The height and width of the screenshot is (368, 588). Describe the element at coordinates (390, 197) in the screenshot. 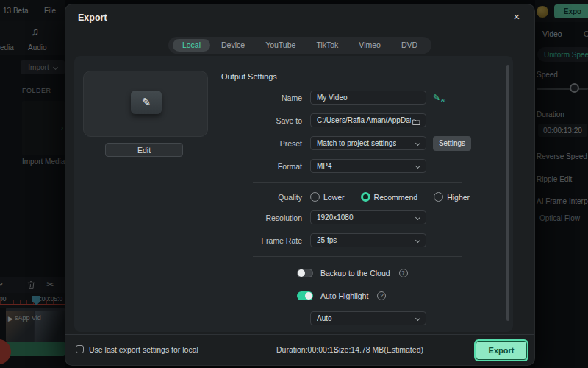

I see `quality-options: LowerRecommendHigher` at that location.